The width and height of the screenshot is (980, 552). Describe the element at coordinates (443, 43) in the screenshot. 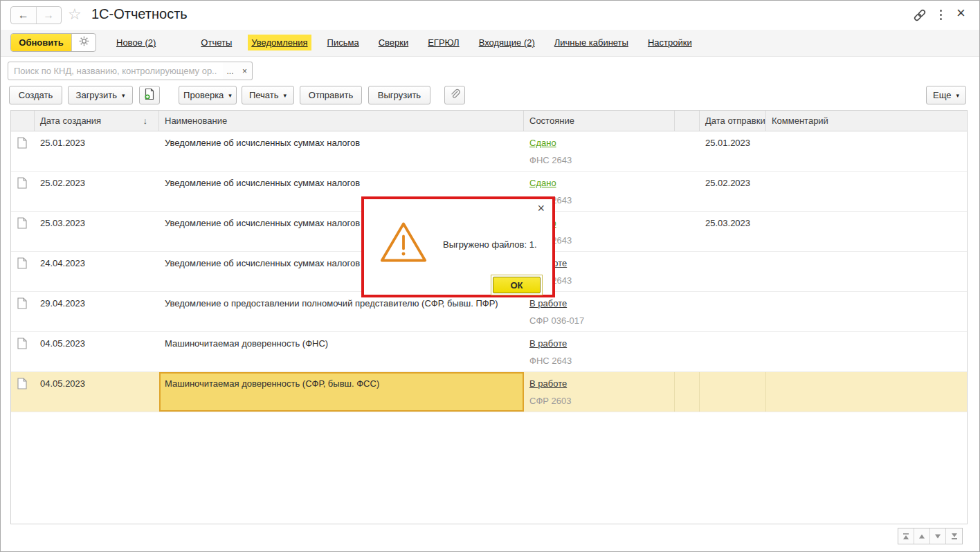

I see `tab-egrul: ЕГРЮЛ` at that location.